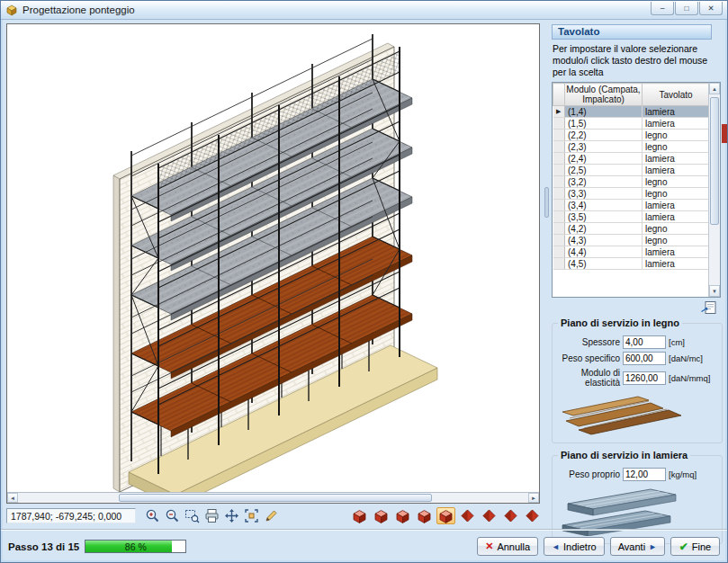 Image resolution: width=728 pixels, height=563 pixels. I want to click on table-row: (2,3)legno, so click(632, 147).